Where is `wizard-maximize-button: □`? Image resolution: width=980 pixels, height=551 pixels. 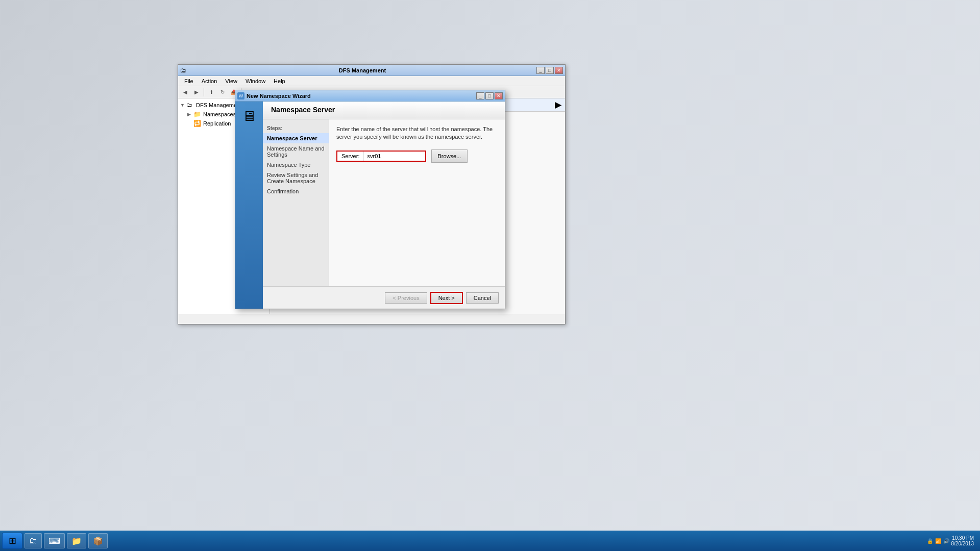 wizard-maximize-button: □ is located at coordinates (489, 96).